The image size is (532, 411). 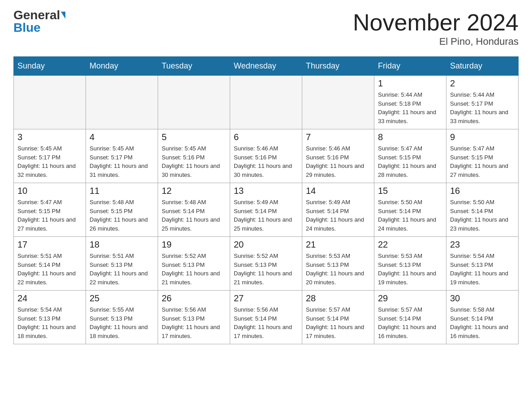 I want to click on day-number: 3, so click(x=50, y=137).